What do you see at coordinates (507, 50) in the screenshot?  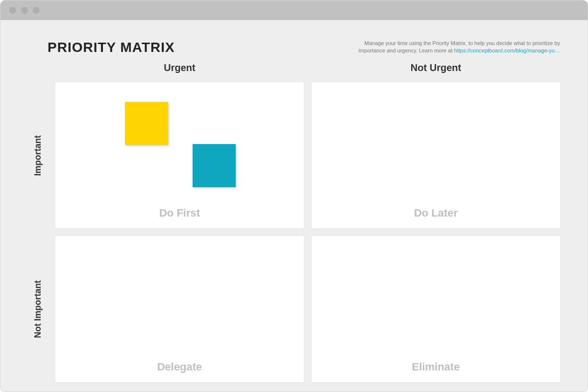 I see `description-link: https://conceptboard.com/blog/manage-yo…` at bounding box center [507, 50].